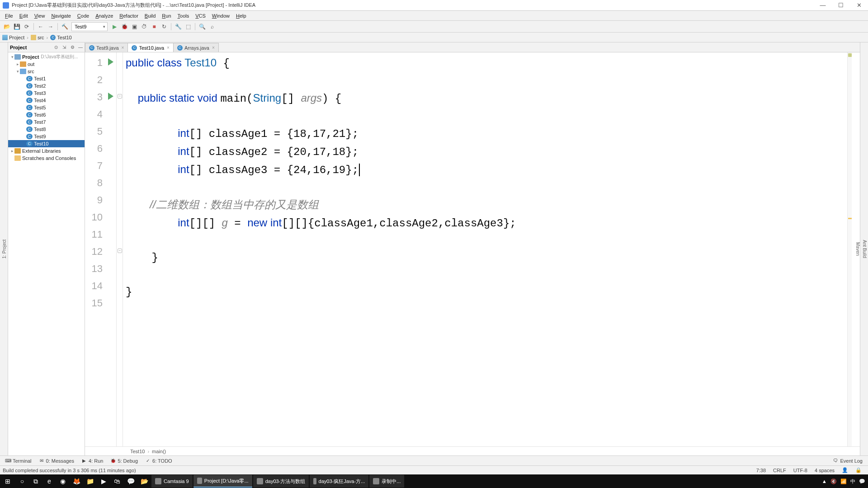 Image resolution: width=868 pixels, height=488 pixels. Describe the element at coordinates (184, 16) in the screenshot. I see `menu-tools: Tools` at that location.